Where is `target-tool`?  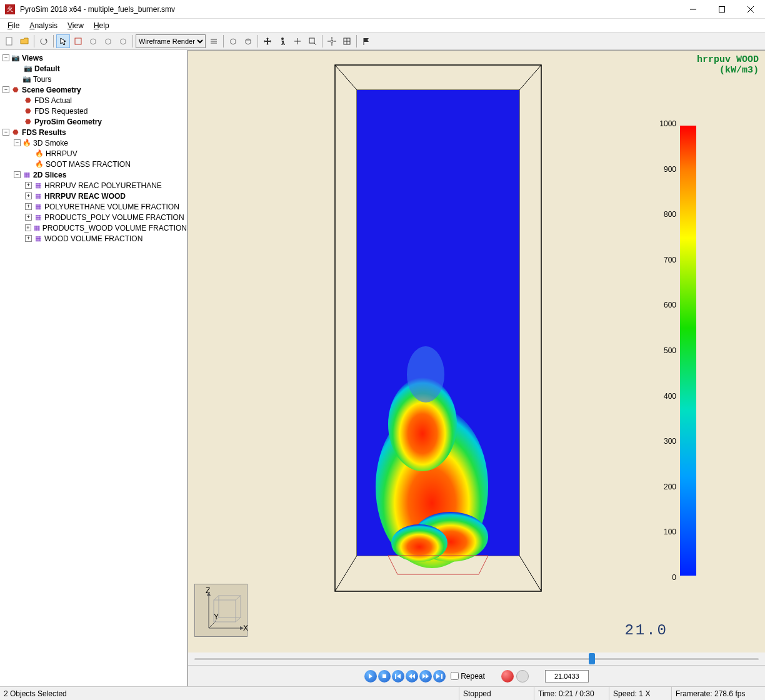
target-tool is located at coordinates (332, 41).